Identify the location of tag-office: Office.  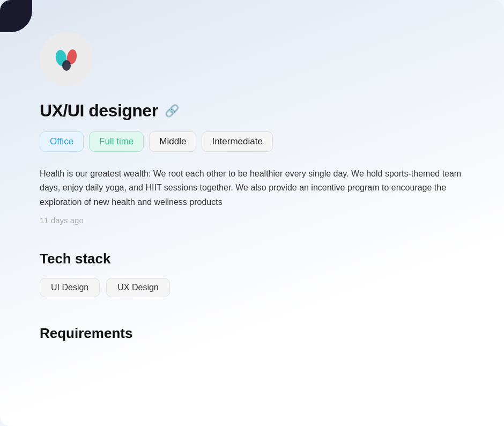
(62, 142).